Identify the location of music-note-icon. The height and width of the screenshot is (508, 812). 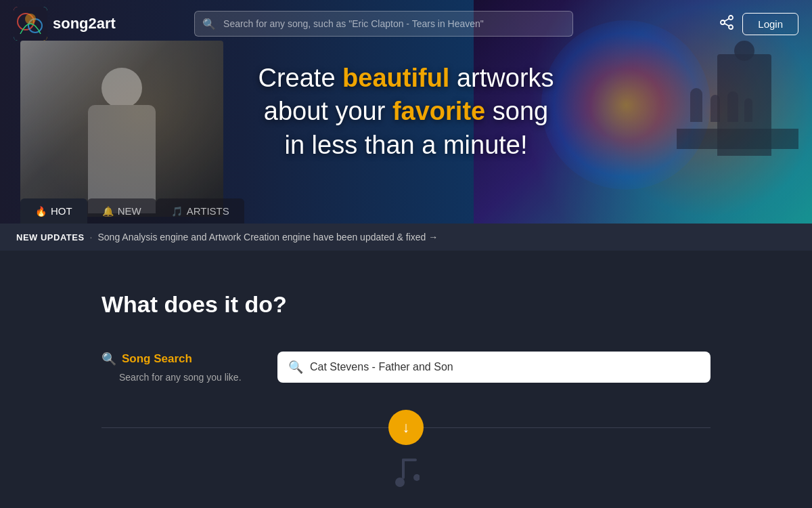
(406, 475).